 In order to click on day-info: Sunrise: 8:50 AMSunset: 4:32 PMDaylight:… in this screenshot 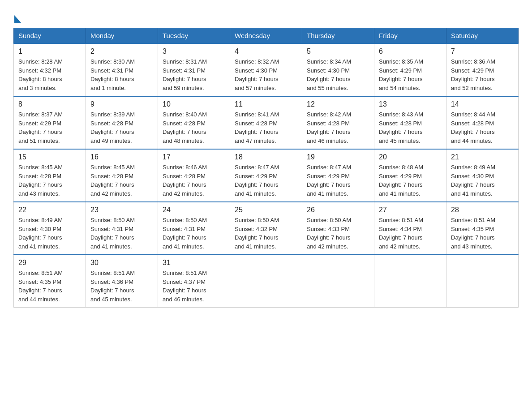, I will do `click(266, 233)`.